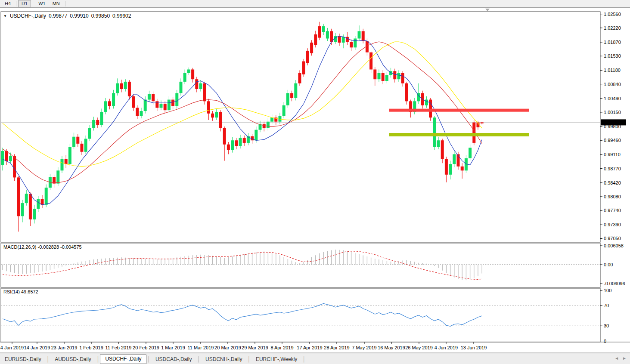 This screenshot has width=630, height=364. I want to click on tabs-scroll-left-button: ◄, so click(617, 358).